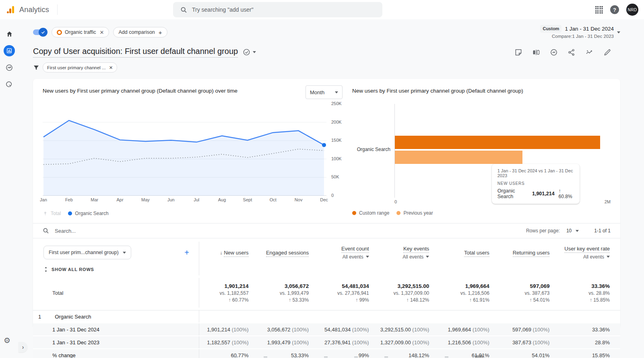  Describe the element at coordinates (223, 10) in the screenshot. I see `search-placeholder: Try searching "add user"` at that location.